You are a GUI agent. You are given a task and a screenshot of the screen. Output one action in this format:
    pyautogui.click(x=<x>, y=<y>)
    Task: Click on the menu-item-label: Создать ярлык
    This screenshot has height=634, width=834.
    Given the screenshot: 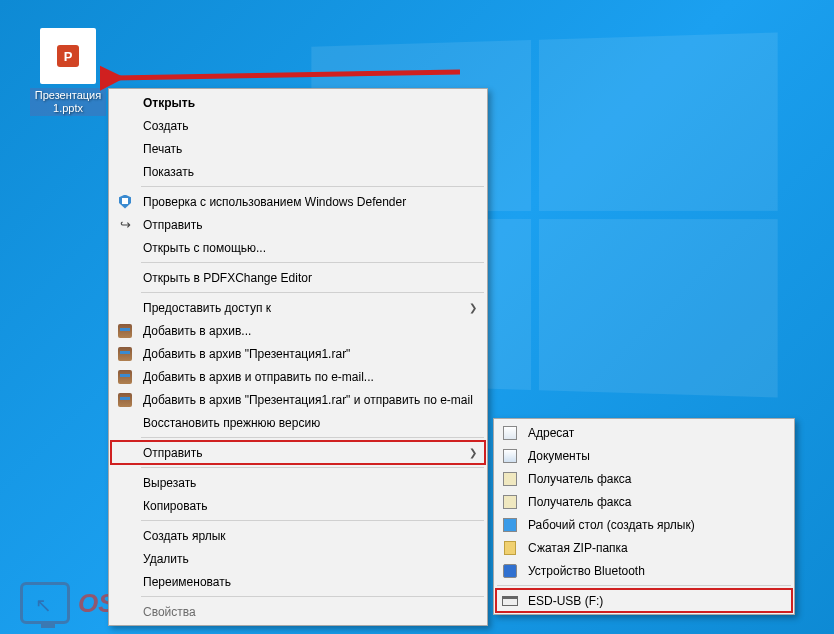 What is the action you would take?
    pyautogui.click(x=310, y=536)
    